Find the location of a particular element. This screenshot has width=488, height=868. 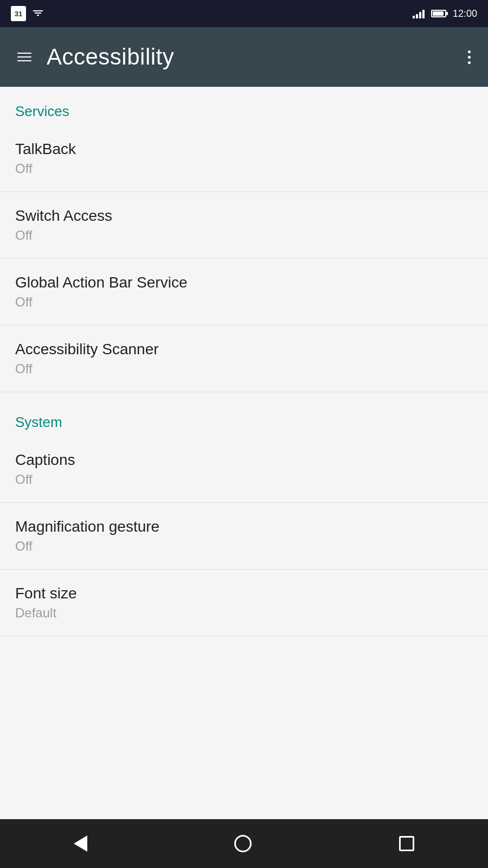

talkback-title: TalkBack is located at coordinates (244, 149).